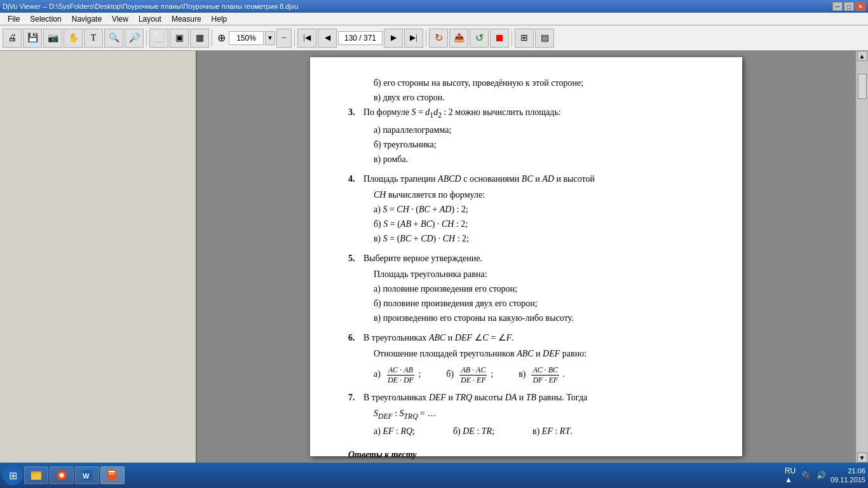 The width and height of the screenshot is (868, 488). What do you see at coordinates (360, 38) in the screenshot?
I see `page-indicator: 130 / 371` at bounding box center [360, 38].